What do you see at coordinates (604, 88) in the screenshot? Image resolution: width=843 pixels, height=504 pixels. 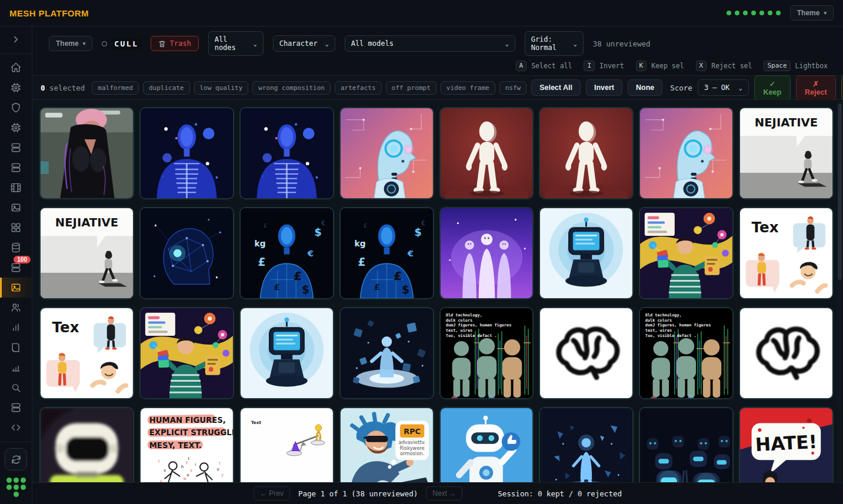 I see `invert-button: Invert` at bounding box center [604, 88].